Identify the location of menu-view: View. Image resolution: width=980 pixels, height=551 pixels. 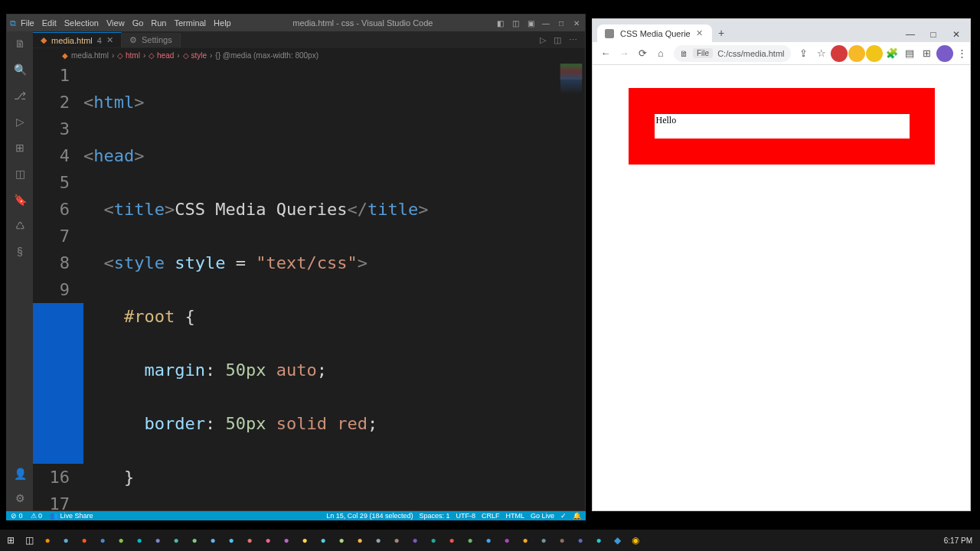
(116, 23).